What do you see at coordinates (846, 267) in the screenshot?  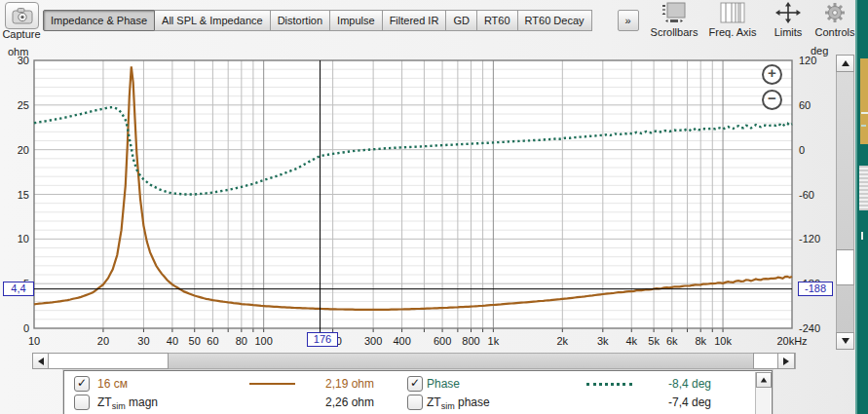 I see `vertical-scroll-thumb` at bounding box center [846, 267].